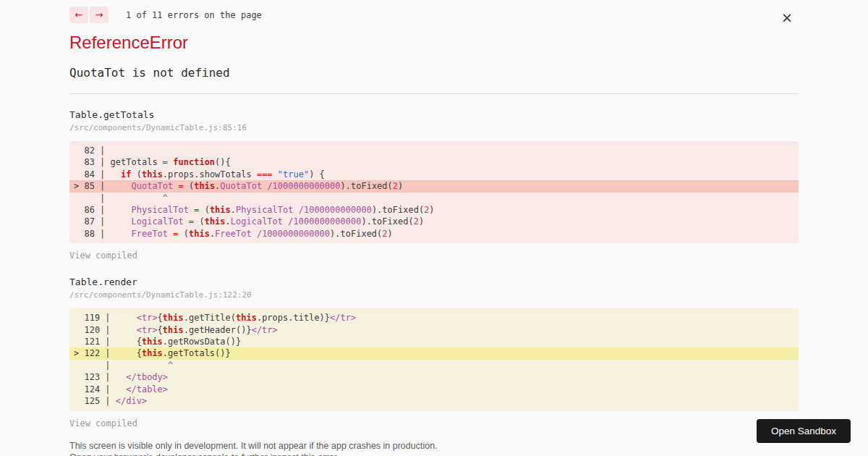 This screenshot has width=868, height=456. I want to click on code-token: 88 |, so click(103, 234).